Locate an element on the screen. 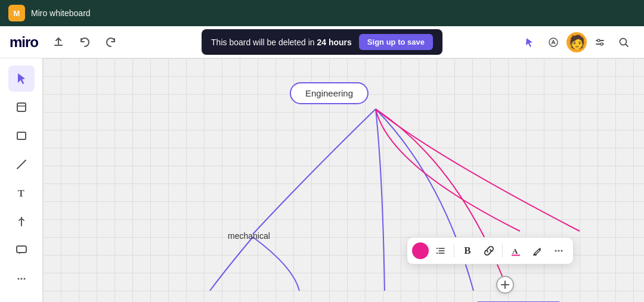 This screenshot has height=302, width=644. sidebar-tool-select is located at coordinates (21, 79).